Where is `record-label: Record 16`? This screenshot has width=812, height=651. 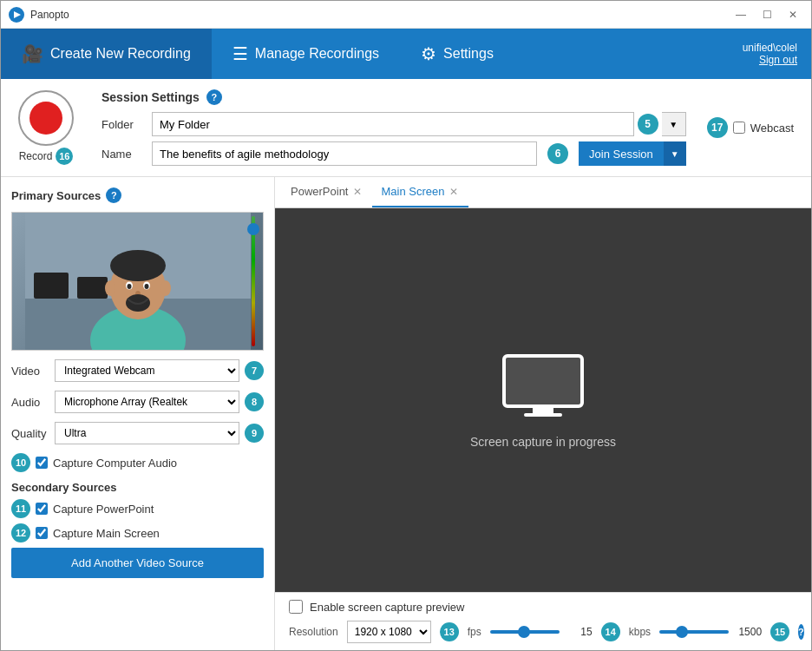 record-label: Record 16 is located at coordinates (47, 156).